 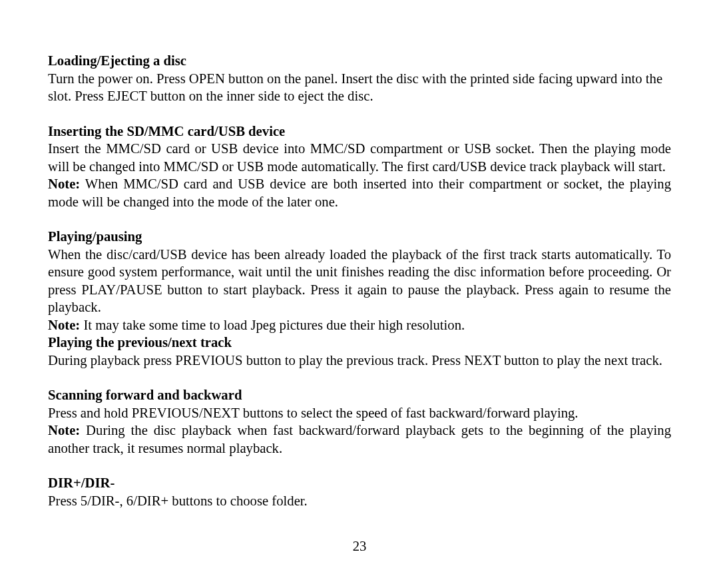 What do you see at coordinates (360, 422) in the screenshot?
I see `section-scanning: Scanning forward and backward Press and …` at bounding box center [360, 422].